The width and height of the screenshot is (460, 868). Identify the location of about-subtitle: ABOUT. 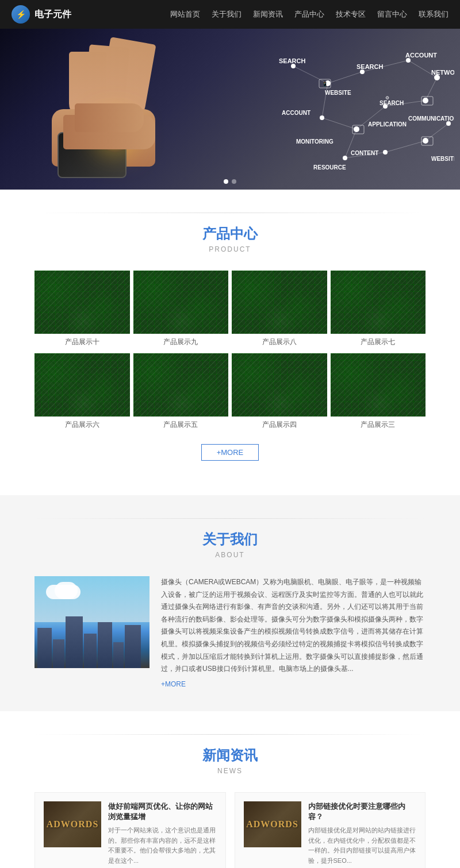
(230, 555).